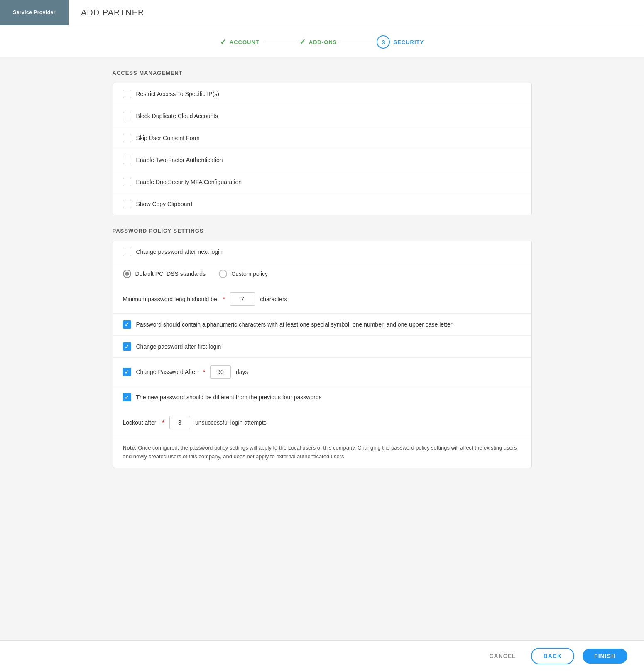 This screenshot has height=671, width=644. Describe the element at coordinates (322, 347) in the screenshot. I see `list-item: Change password after first login` at that location.